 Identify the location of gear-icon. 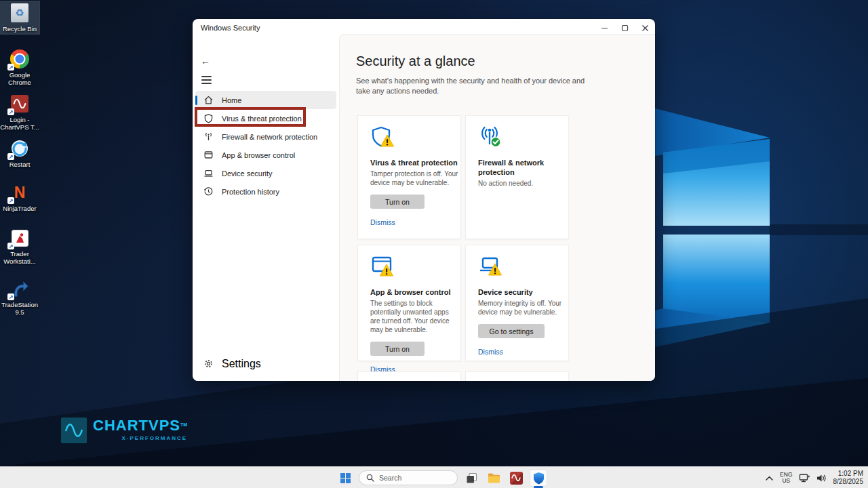
(209, 363).